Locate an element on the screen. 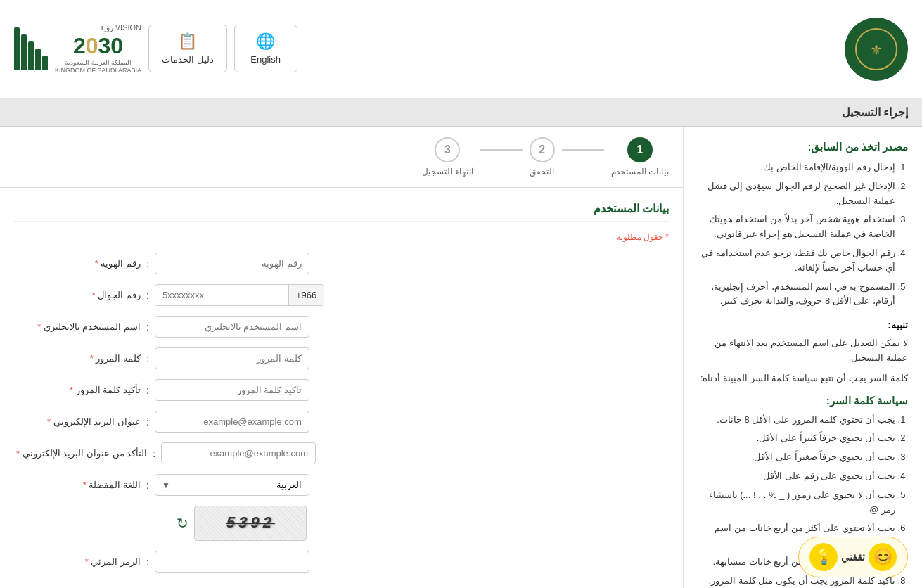 This screenshot has width=922, height=588. step-2-label: التحقق is located at coordinates (542, 172).